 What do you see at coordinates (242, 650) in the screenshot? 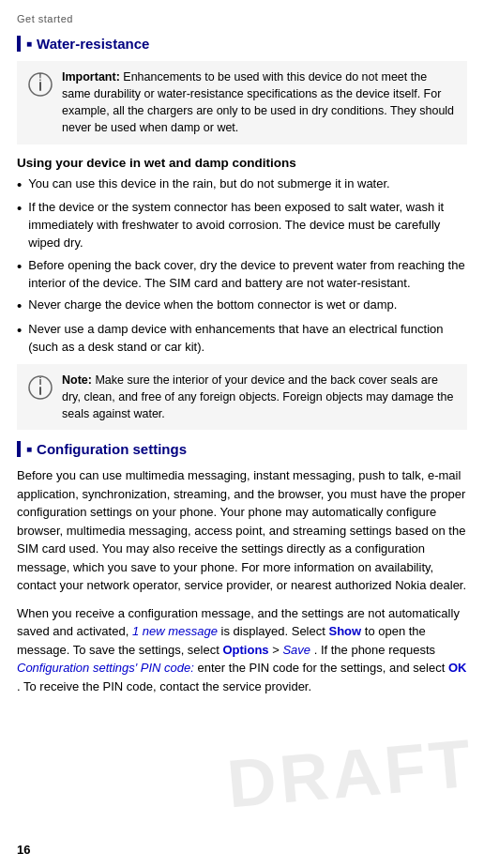
I see `config-paragraph2: When you receive a configuration message…` at bounding box center [242, 650].